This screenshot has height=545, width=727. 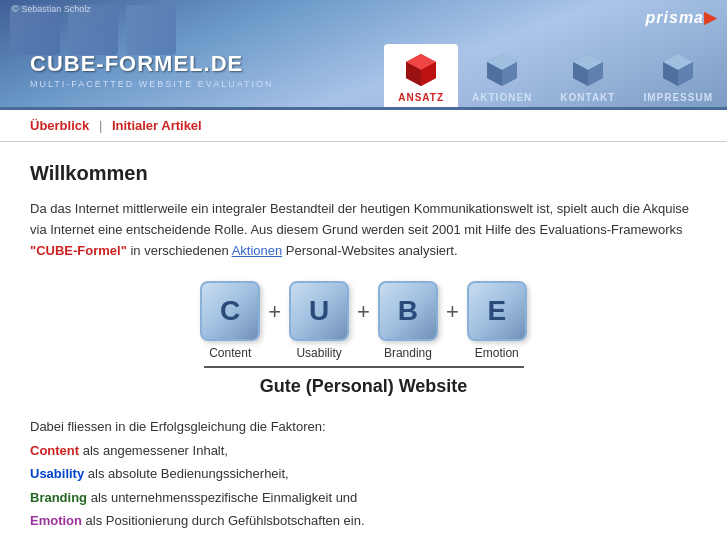 What do you see at coordinates (222, 498) in the screenshot?
I see `factor-branding-text: als unternehmensspezifische Einmaligkeit…` at bounding box center [222, 498].